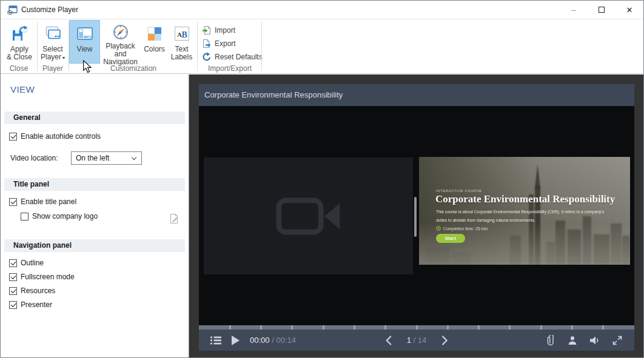 This screenshot has width=644, height=358. I want to click on panel-heading: VIEW, so click(22, 90).